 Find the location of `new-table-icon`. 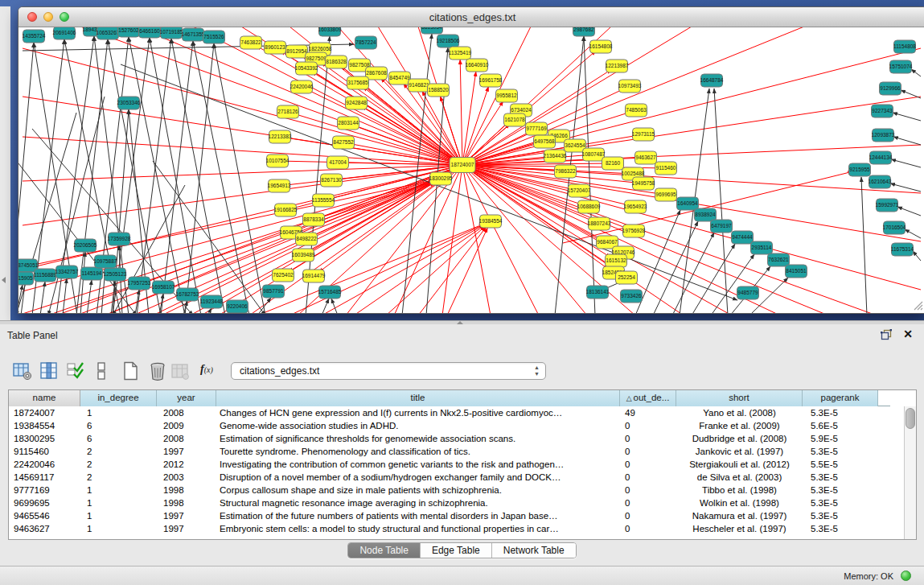

new-table-icon is located at coordinates (130, 371).